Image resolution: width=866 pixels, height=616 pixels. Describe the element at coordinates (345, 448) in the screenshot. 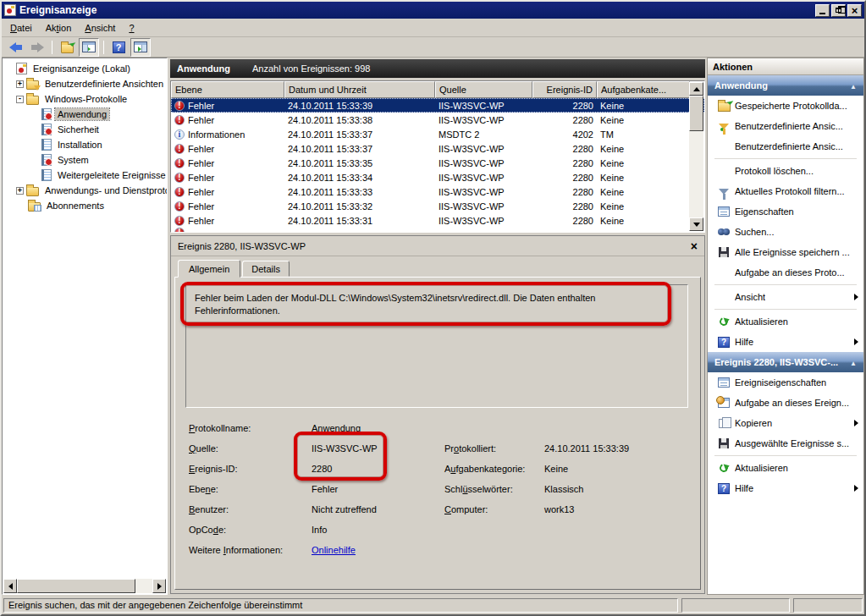

I see `quelle-value: IIS-W3SVC-WP` at that location.